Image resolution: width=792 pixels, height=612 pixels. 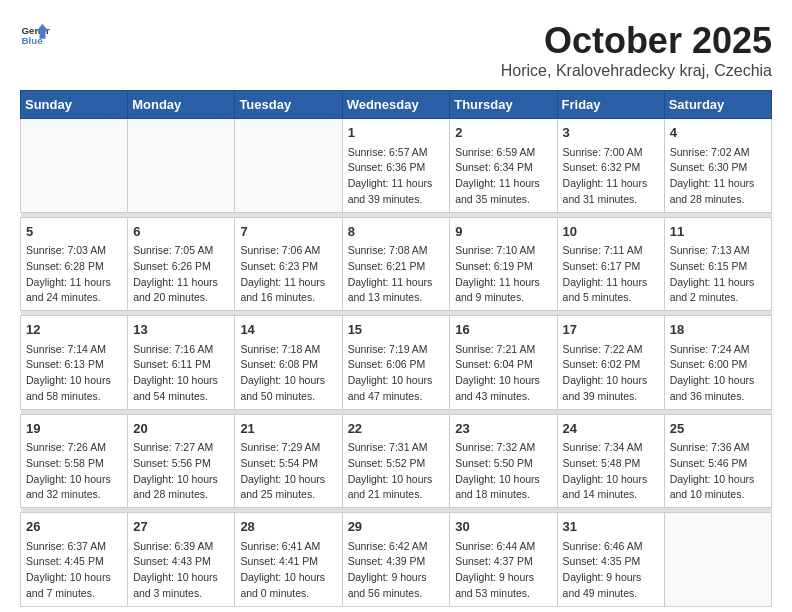 I want to click on calendar-cell: 31Sunrise: 6:46 AM Sunset: 4:35 PM Dayli…, so click(x=610, y=560).